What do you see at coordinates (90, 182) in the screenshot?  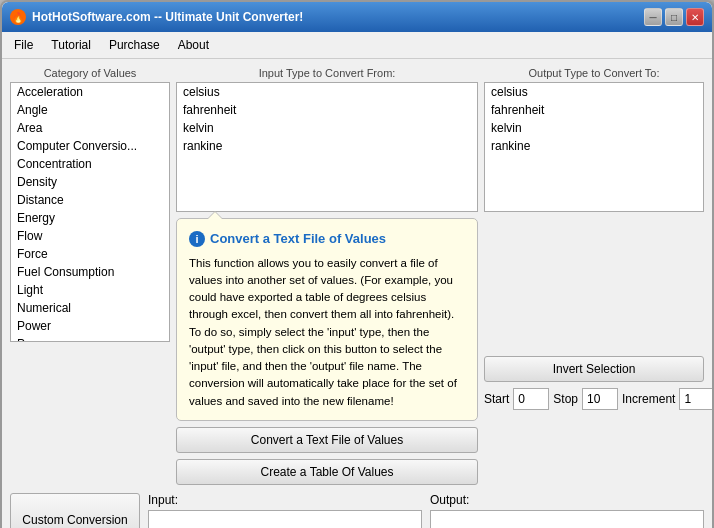 I see `category-item: Density` at bounding box center [90, 182].